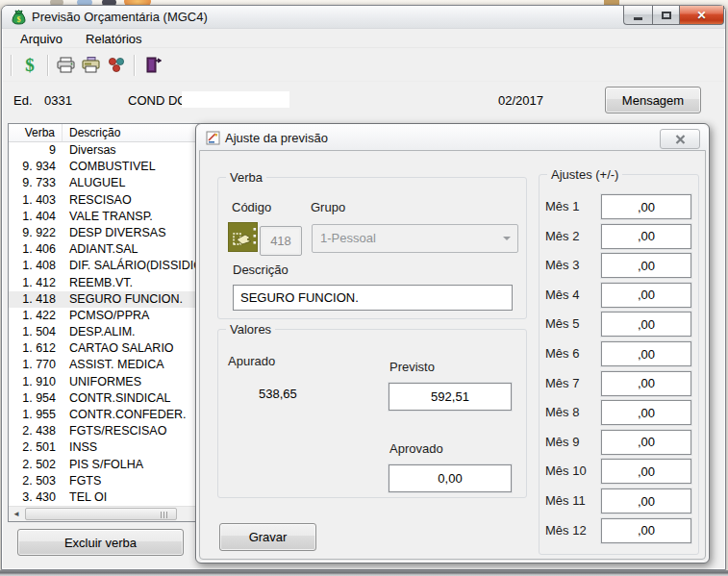  I want to click on toolbar: $, so click(364, 65).